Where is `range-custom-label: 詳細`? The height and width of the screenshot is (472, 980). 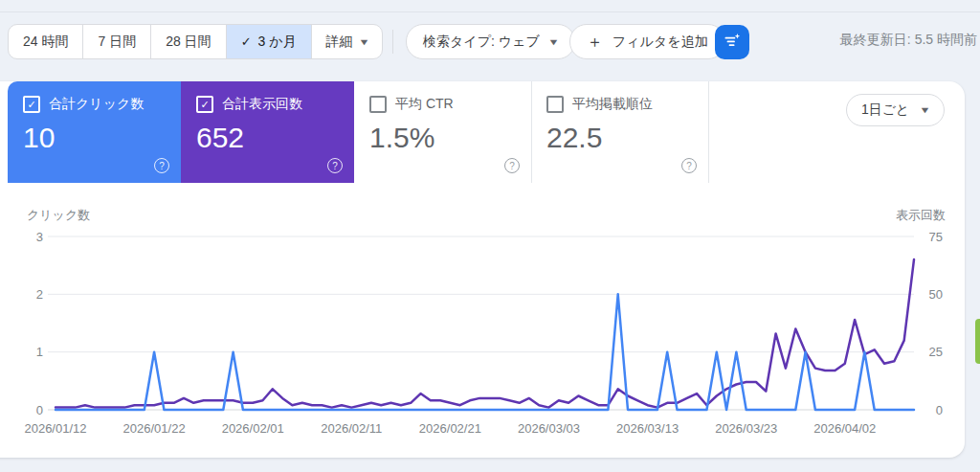 range-custom-label: 詳細 is located at coordinates (340, 42).